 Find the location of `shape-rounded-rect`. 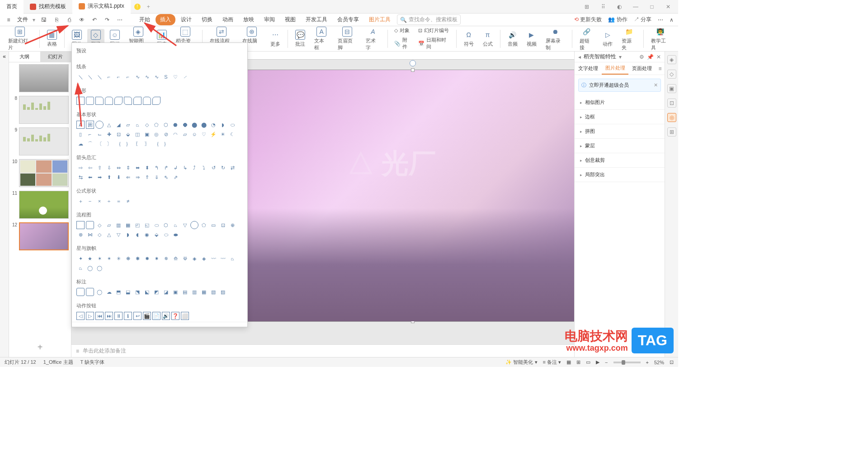

shape-rounded-rect is located at coordinates (90, 101).